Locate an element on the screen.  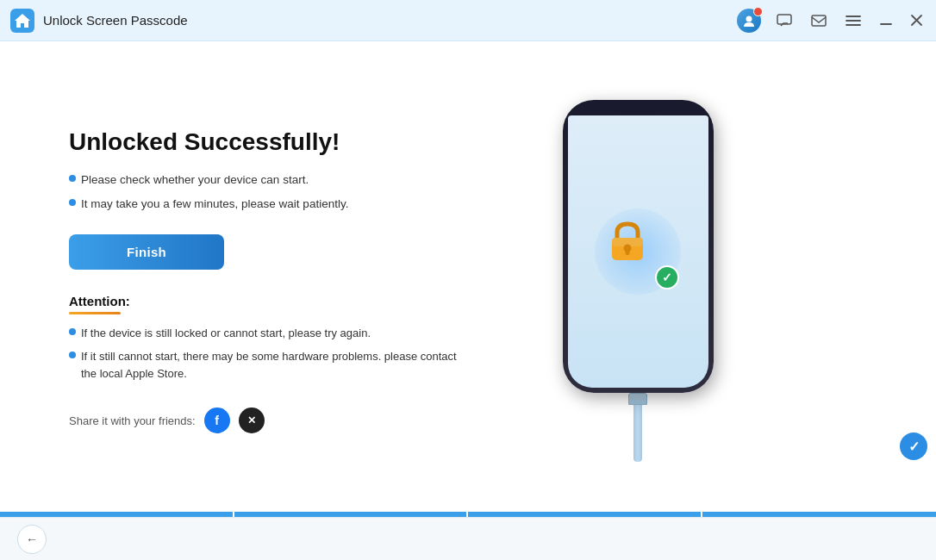
progress-bar is located at coordinates (468, 514).